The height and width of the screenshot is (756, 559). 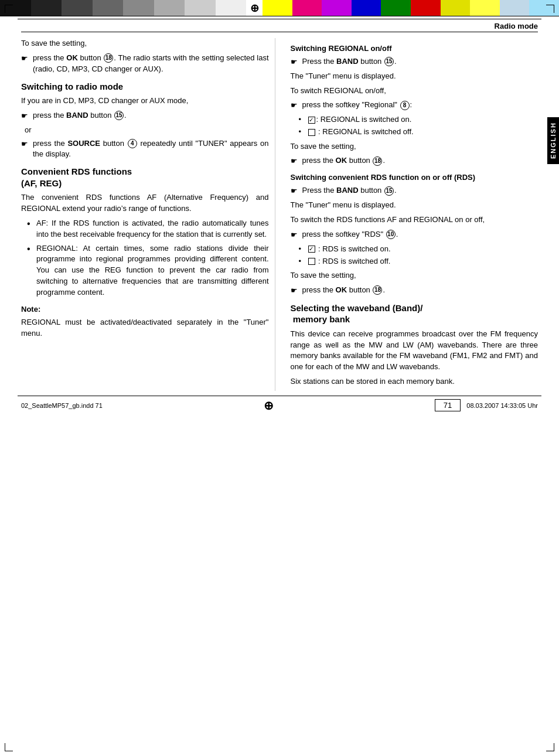 I want to click on arrow-text-band-regional: Press the BAND button 15., so click(x=421, y=62).